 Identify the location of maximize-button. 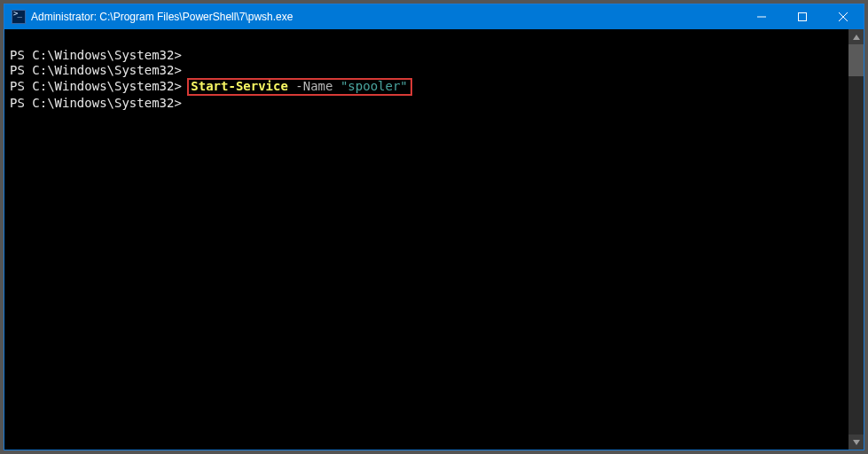
(802, 17).